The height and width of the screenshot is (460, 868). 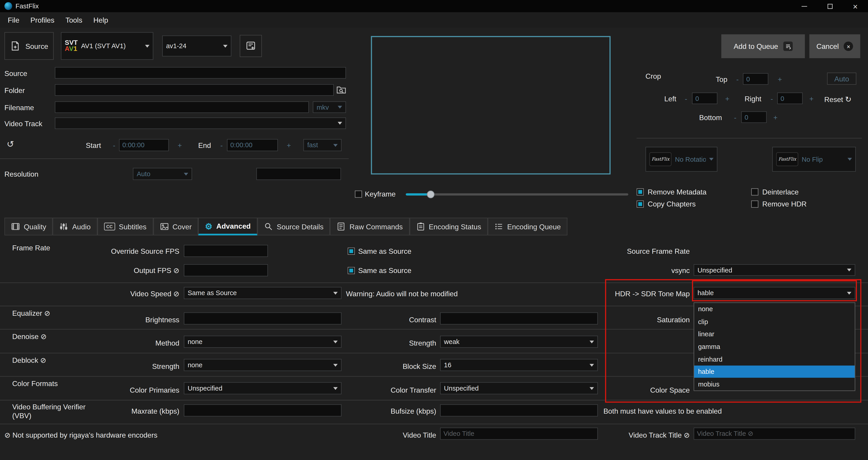 I want to click on deinterlace-checkbox, so click(x=755, y=192).